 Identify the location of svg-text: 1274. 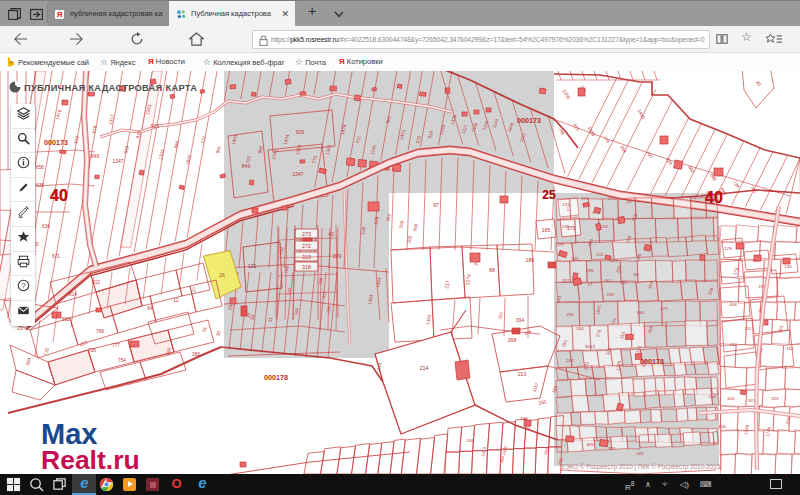
(468, 279).